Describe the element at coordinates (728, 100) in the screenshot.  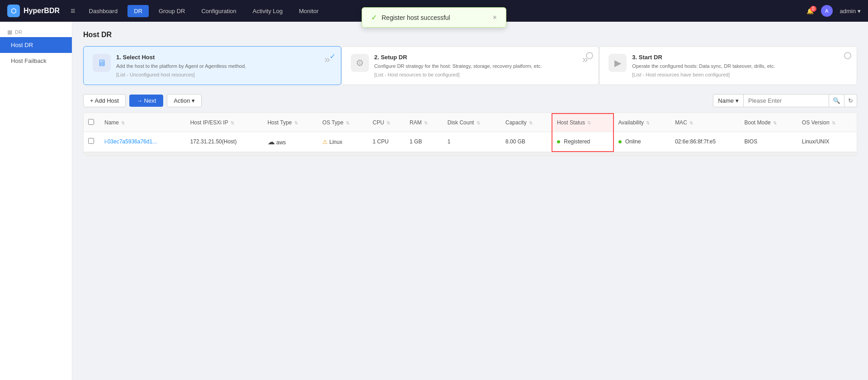
I see `search-field-select: Name ▾` at that location.